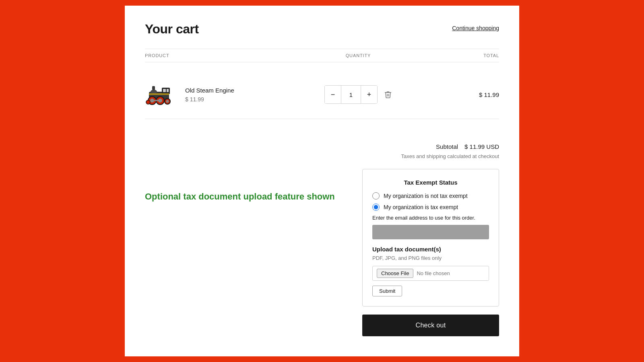 This screenshot has height=362, width=644. What do you see at coordinates (333, 95) in the screenshot?
I see `quantity-decrease-button: −` at bounding box center [333, 95].